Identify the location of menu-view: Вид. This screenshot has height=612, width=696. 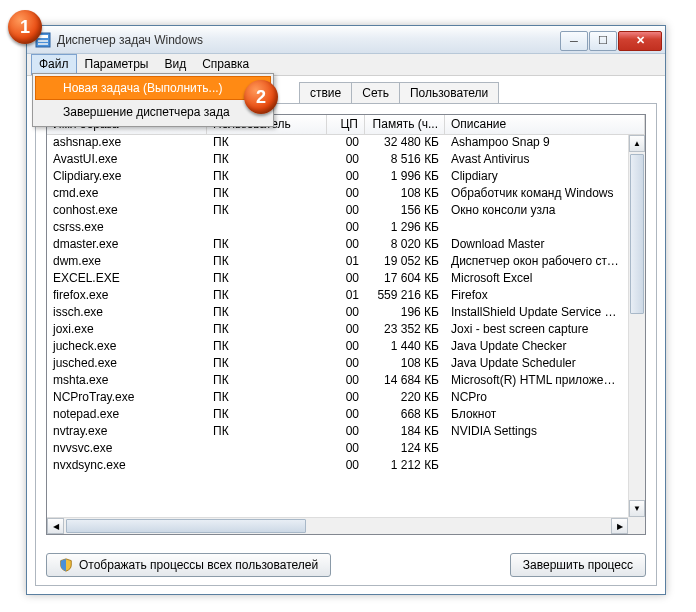
(175, 64).